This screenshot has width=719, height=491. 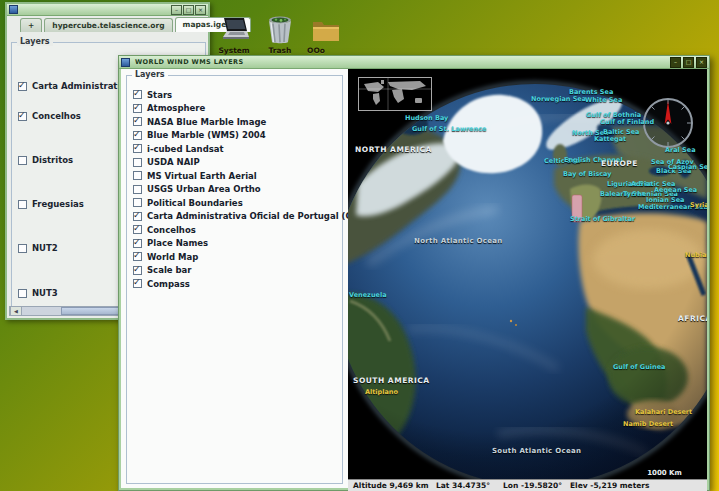 What do you see at coordinates (238, 203) in the screenshot?
I see `layer-item: Political Boundaries` at bounding box center [238, 203].